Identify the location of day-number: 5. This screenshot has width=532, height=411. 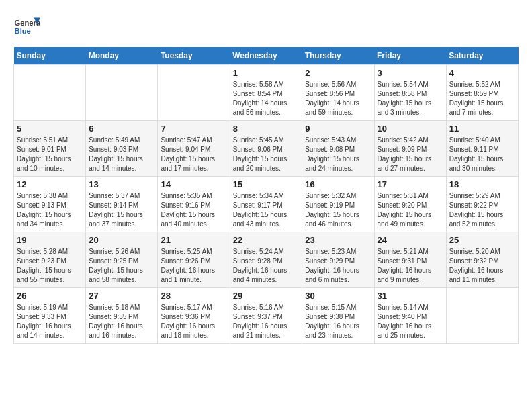
(50, 129).